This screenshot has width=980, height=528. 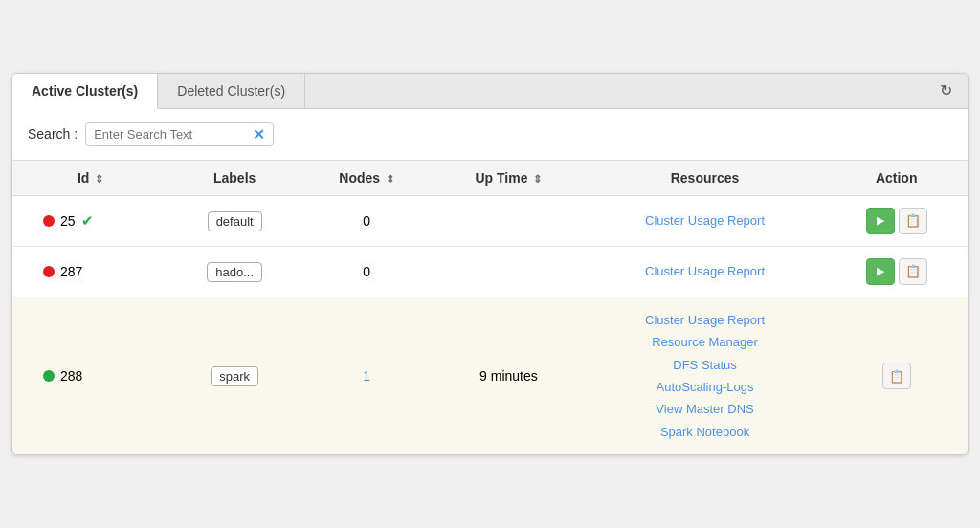 What do you see at coordinates (170, 134) in the screenshot?
I see `search-input` at bounding box center [170, 134].